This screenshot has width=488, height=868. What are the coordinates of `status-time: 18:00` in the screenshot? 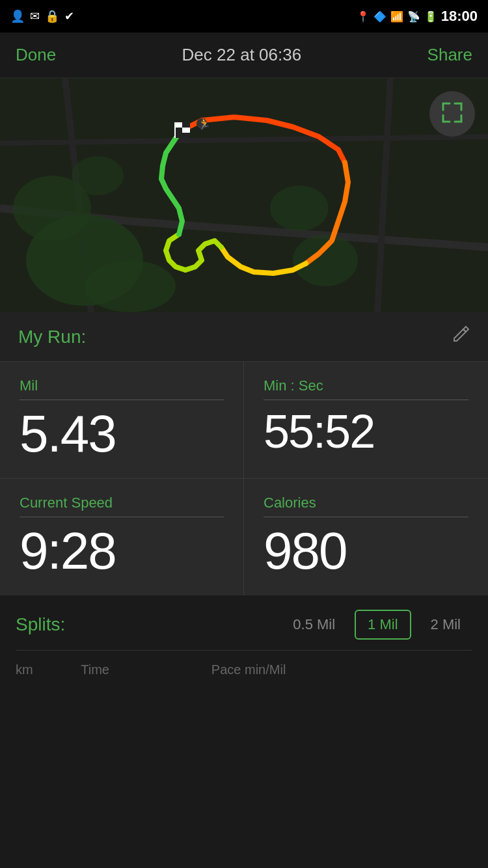 It's located at (459, 16).